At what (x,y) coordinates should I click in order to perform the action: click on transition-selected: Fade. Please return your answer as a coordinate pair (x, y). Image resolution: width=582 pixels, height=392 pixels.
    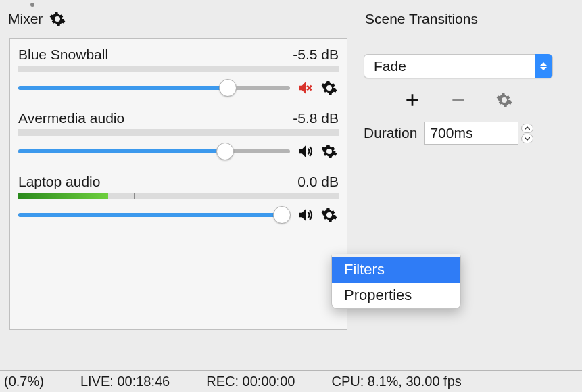
    Looking at the image, I should click on (390, 66).